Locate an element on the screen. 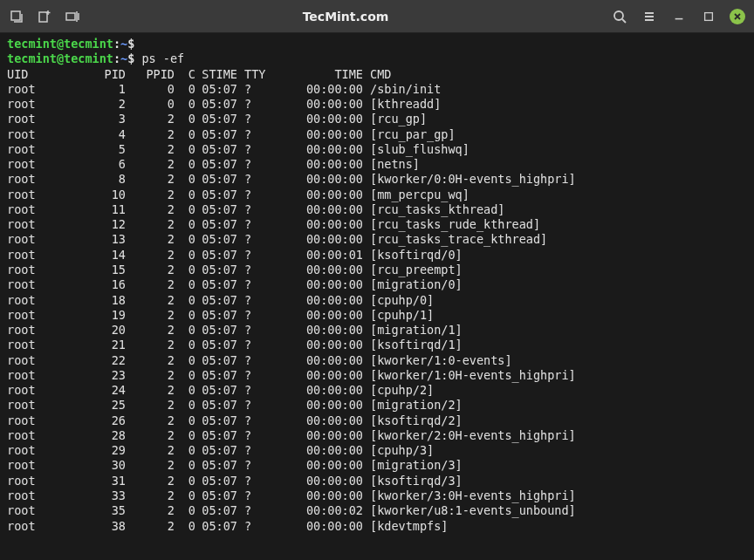  titlebar-right is located at coordinates (678, 17).